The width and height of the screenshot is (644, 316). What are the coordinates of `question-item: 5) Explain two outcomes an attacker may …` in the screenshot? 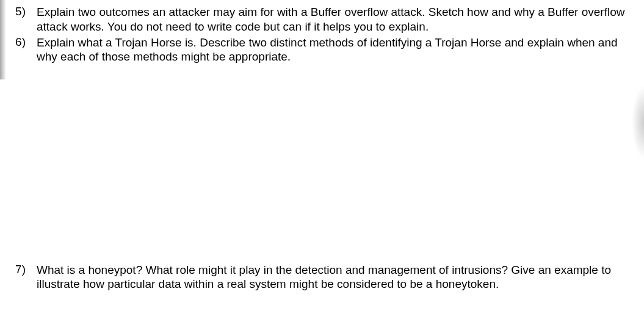 It's located at (322, 20).